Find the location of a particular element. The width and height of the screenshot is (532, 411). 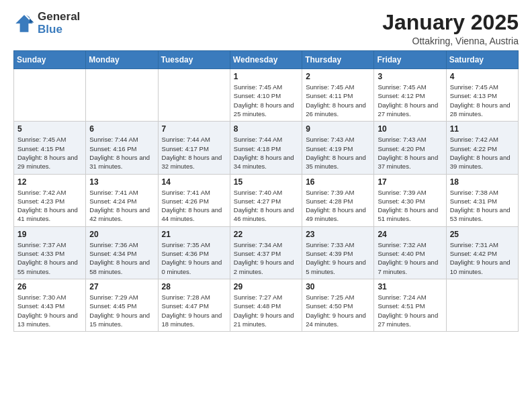

calendar-cell-1-4: 1Sunrise: 7:45 AM Sunset: 4:10 PM Daylig… is located at coordinates (266, 95).